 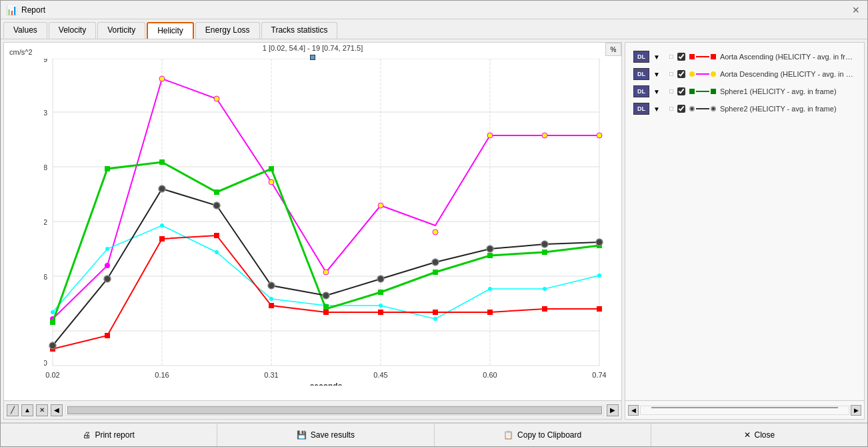 I want to click on tab-velocity: Velocity, so click(x=72, y=31).